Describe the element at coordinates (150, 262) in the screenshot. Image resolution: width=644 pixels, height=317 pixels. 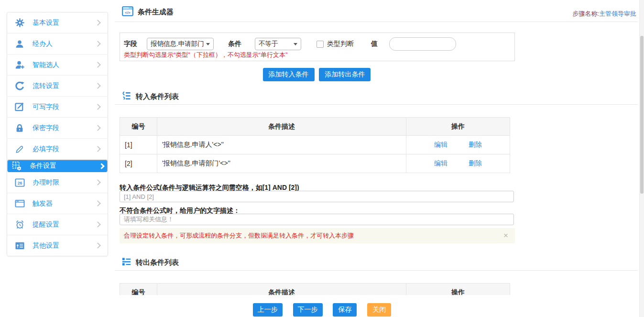
I see `outbound-list-section-header: 转出条件列表` at that location.